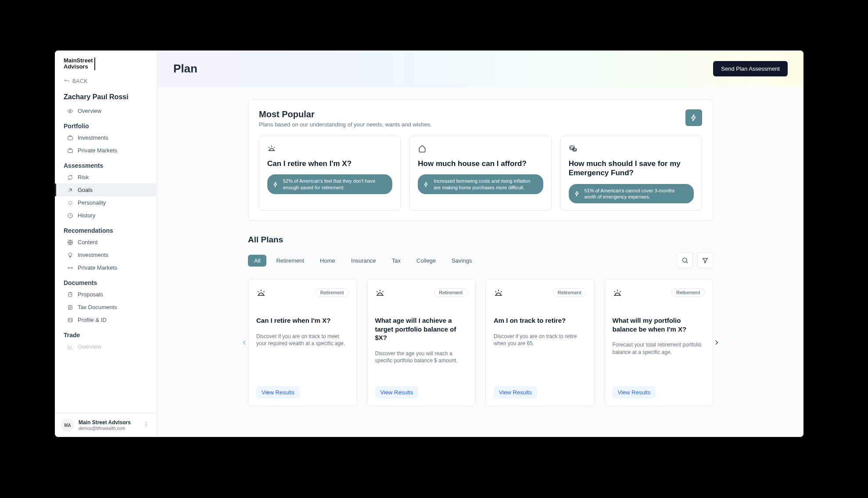 The image size is (868, 498). I want to click on nav-proposals: Proposals, so click(105, 294).